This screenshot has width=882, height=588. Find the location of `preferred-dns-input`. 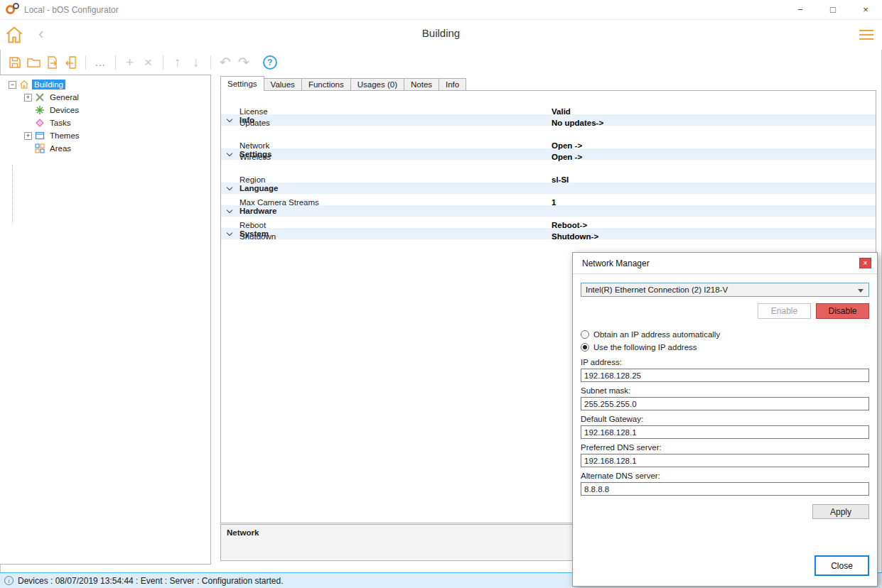

preferred-dns-input is located at coordinates (725, 460).